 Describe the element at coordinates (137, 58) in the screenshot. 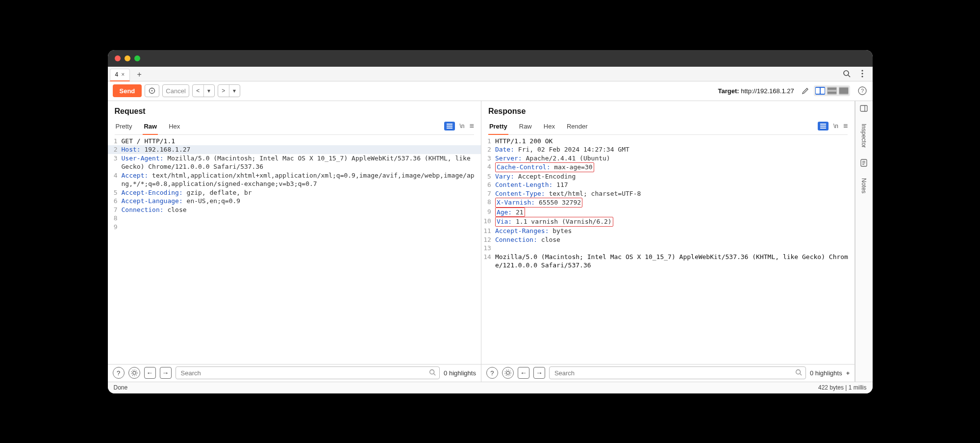

I see `window-maximize-button` at that location.